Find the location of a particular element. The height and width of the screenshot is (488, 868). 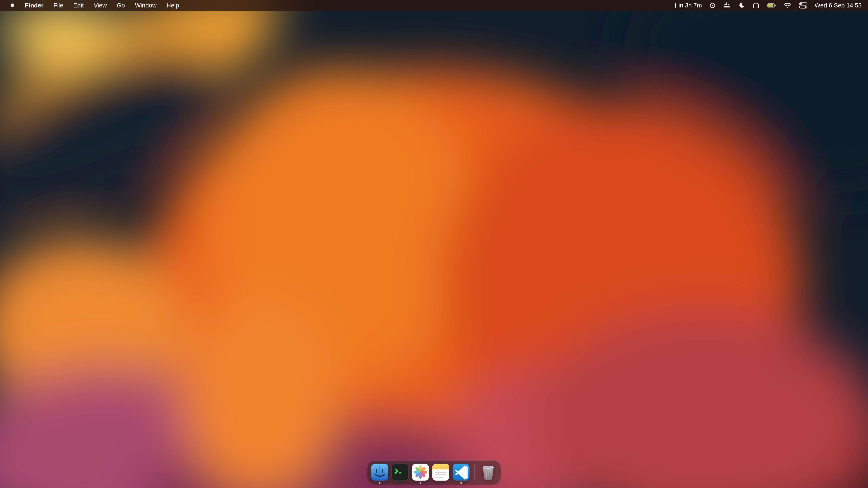

docker-whale-icon is located at coordinates (727, 5).